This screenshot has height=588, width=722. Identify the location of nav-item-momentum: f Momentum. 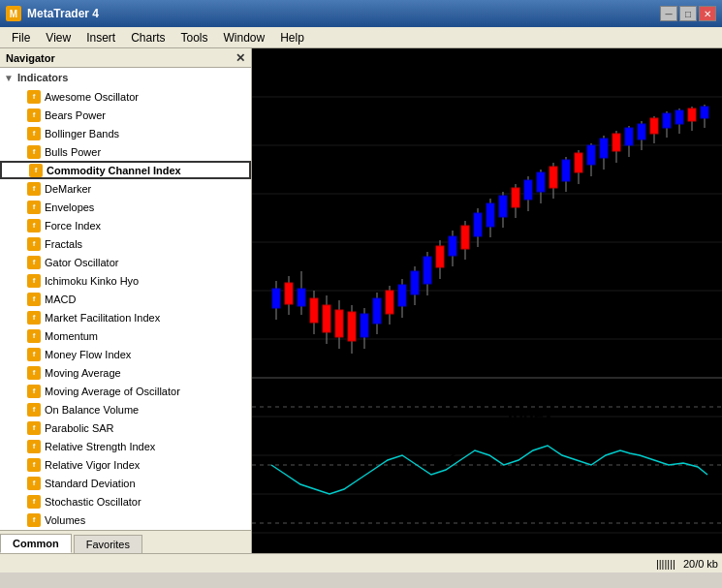
(126, 335).